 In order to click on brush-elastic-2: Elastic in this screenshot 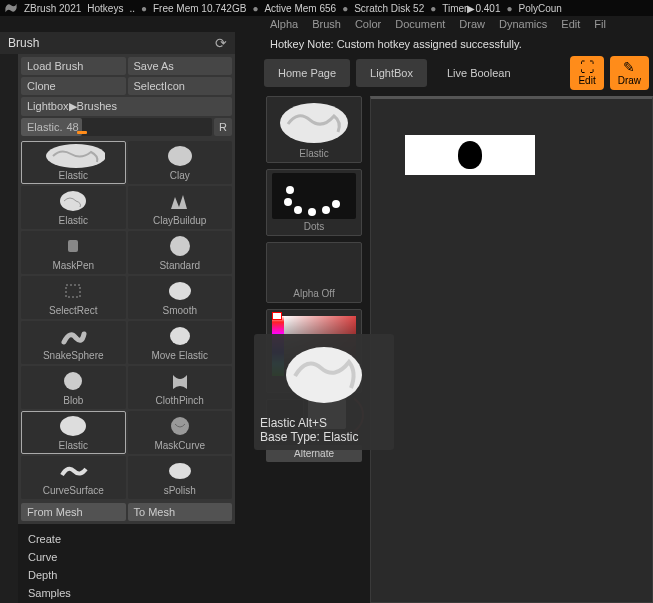, I will do `click(74, 208)`.